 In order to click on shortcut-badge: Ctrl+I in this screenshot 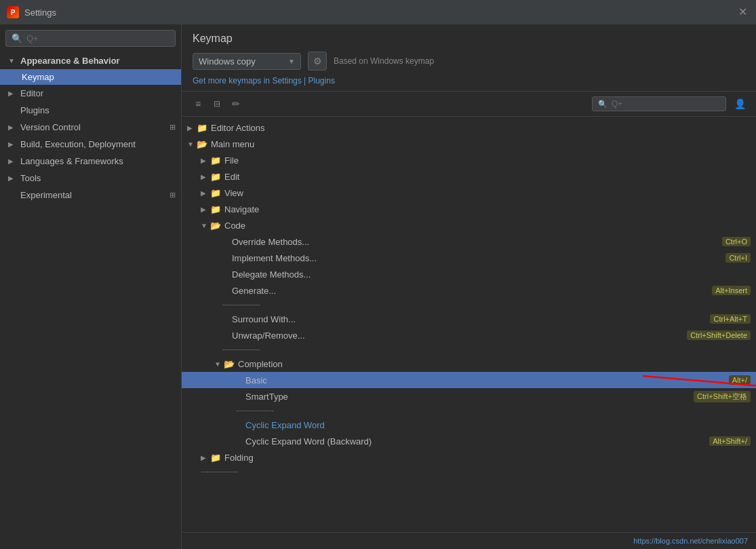, I will do `click(738, 258)`.